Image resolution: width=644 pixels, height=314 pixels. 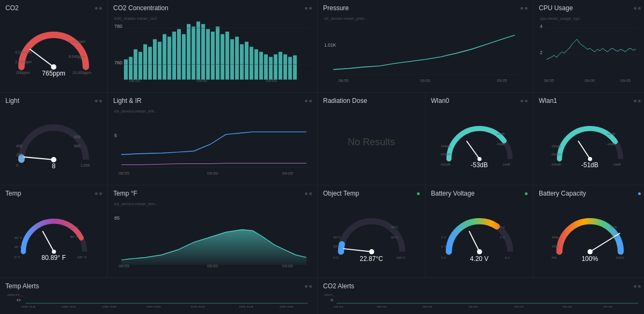 What do you see at coordinates (590, 49) in the screenshot?
I see `cpu-svg: cpu.mean_usage_sys... 4 2 08:55 09:00 09…` at bounding box center [590, 49].